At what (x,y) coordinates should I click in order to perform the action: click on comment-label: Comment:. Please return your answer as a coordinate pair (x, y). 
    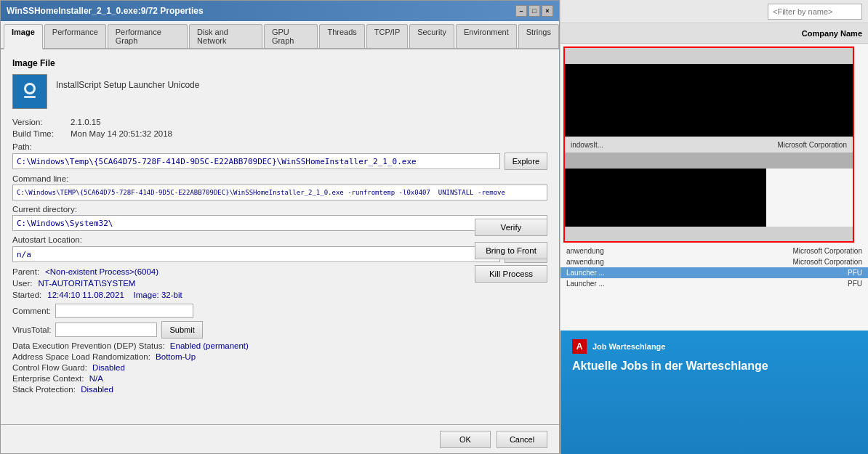
    Looking at the image, I should click on (32, 311).